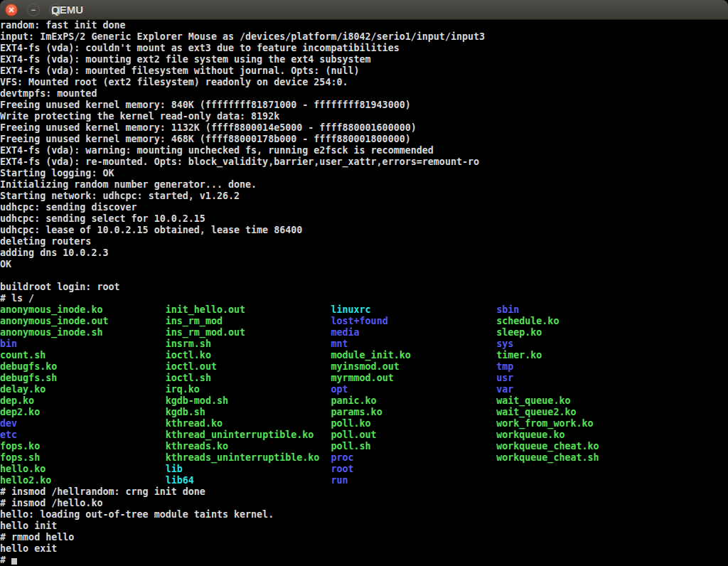  I want to click on ls-entry: params.ko, so click(356, 412).